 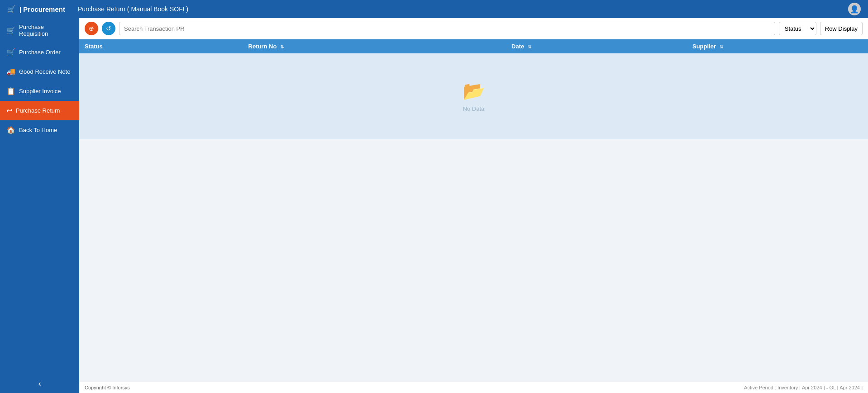 What do you see at coordinates (40, 30) in the screenshot?
I see `sidebar-item-purchase-requisition: 🛒 Purchase Requisition` at bounding box center [40, 30].